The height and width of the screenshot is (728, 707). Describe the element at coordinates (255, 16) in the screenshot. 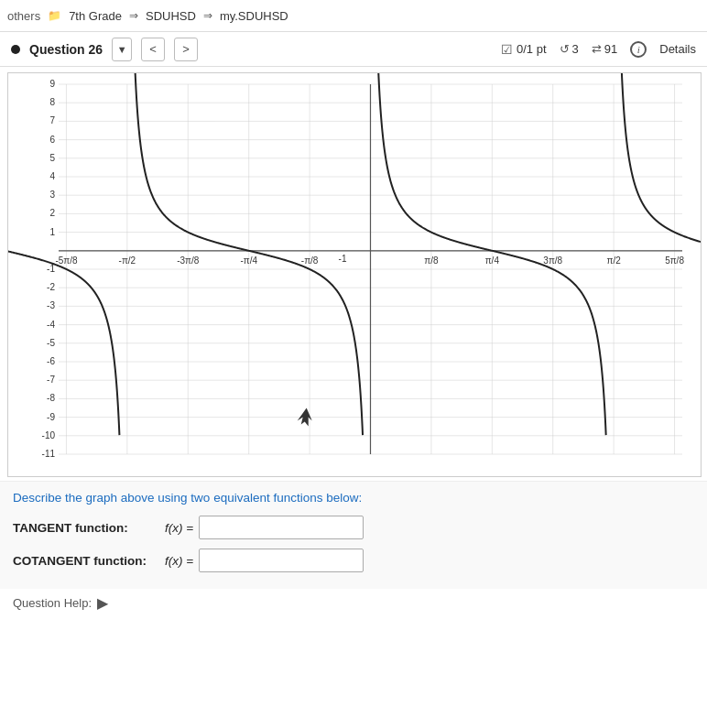

I see `mysb-label: my.SDUHSD` at that location.